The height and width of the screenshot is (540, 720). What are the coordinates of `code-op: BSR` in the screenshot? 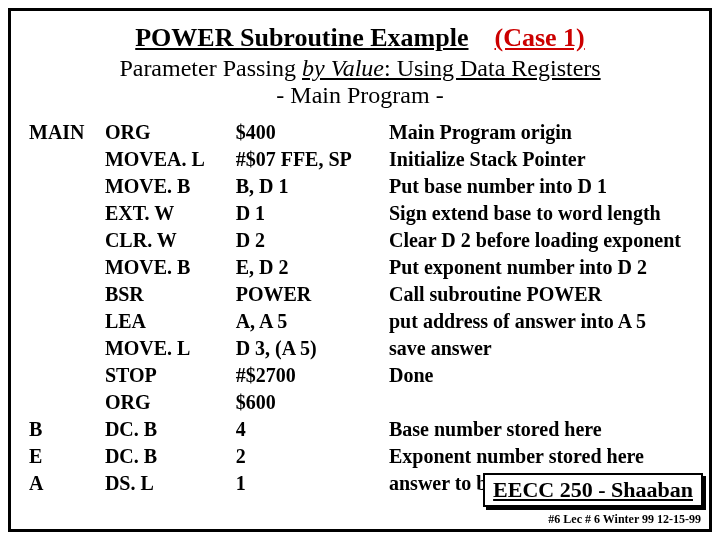 It's located at (170, 294).